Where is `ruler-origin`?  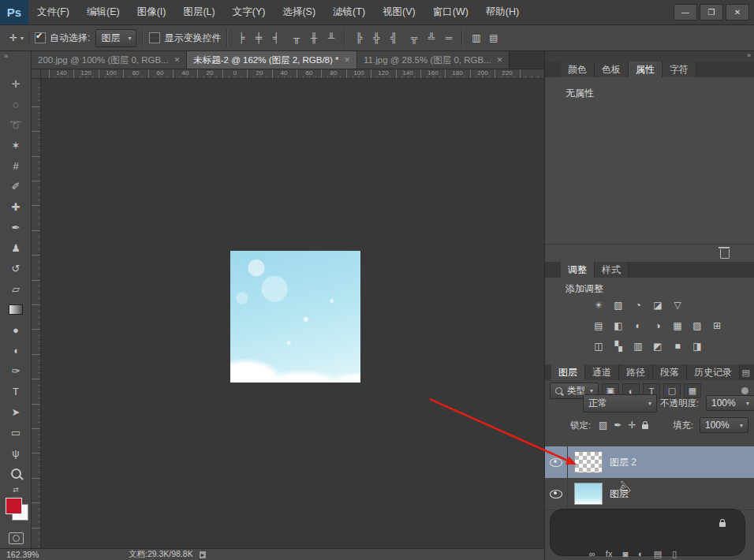
ruler-origin is located at coordinates (36, 74).